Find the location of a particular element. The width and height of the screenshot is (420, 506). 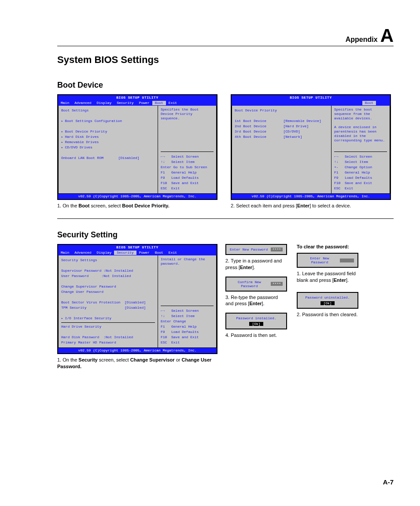

page-title: System BIOS Settings is located at coordinates (225, 60).